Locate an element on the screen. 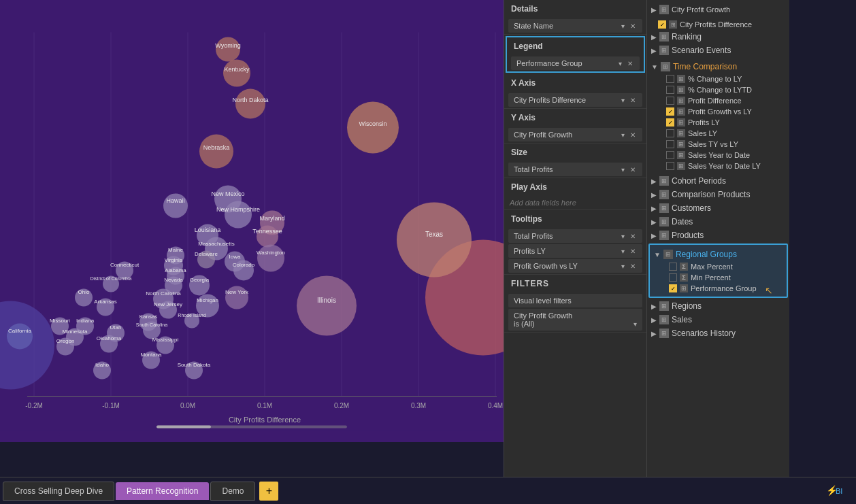 The width and height of the screenshot is (856, 504). tooltip-field2-row: Profits LY ▾ ✕ is located at coordinates (576, 251).